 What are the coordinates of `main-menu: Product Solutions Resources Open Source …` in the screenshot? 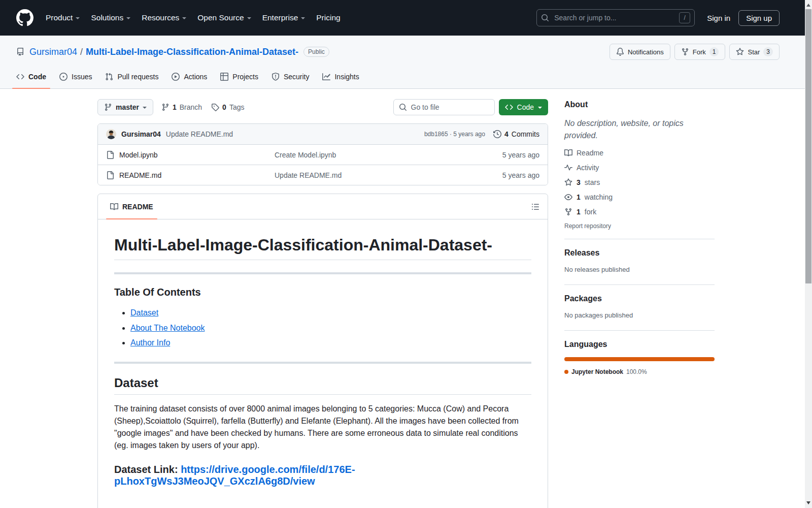 It's located at (193, 18).